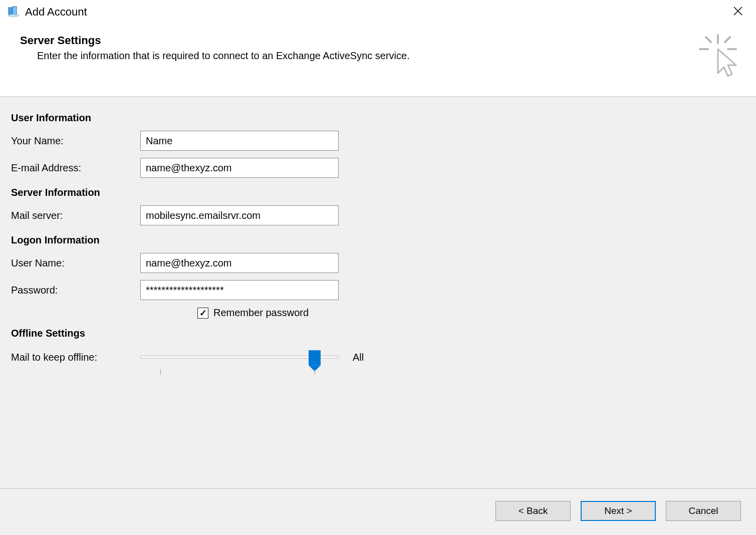 Image resolution: width=756 pixels, height=535 pixels. Describe the element at coordinates (215, 41) in the screenshot. I see `page-title: Server Settings` at that location.